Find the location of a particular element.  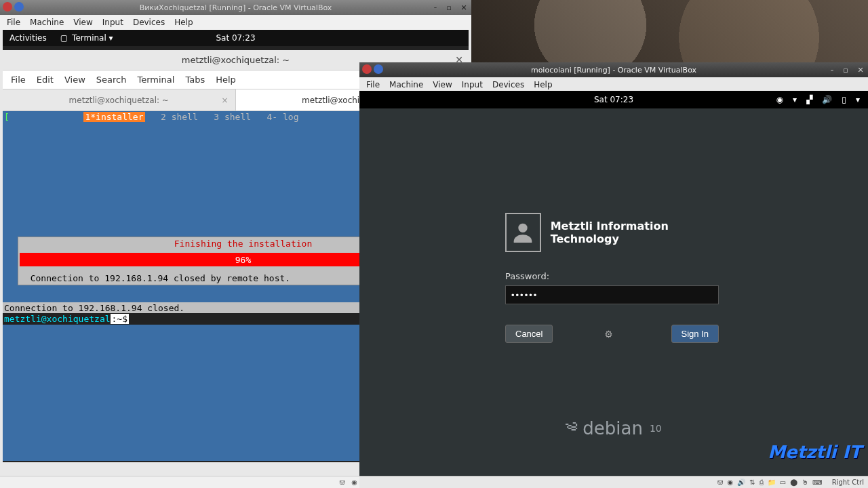

person-icon is located at coordinates (523, 232).